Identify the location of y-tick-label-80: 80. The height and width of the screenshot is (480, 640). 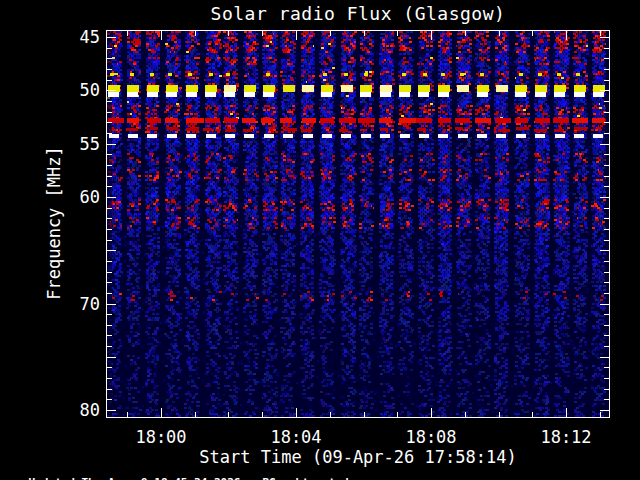
(79, 410).